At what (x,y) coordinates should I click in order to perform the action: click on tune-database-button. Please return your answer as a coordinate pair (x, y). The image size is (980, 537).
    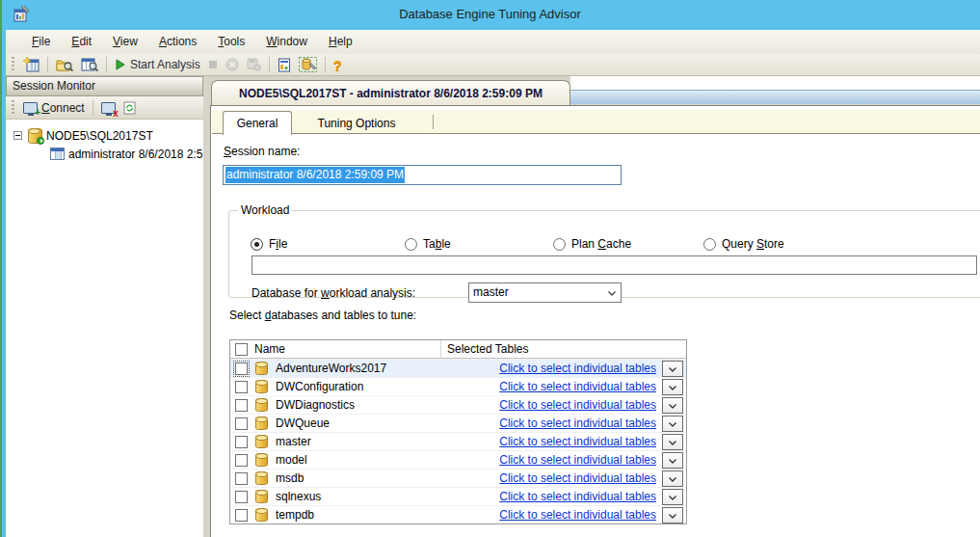
    Looking at the image, I should click on (308, 66).